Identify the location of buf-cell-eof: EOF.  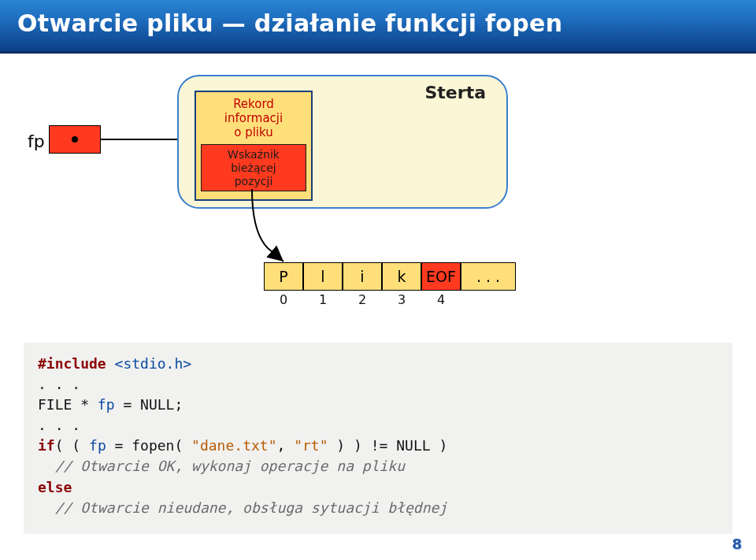
(441, 276).